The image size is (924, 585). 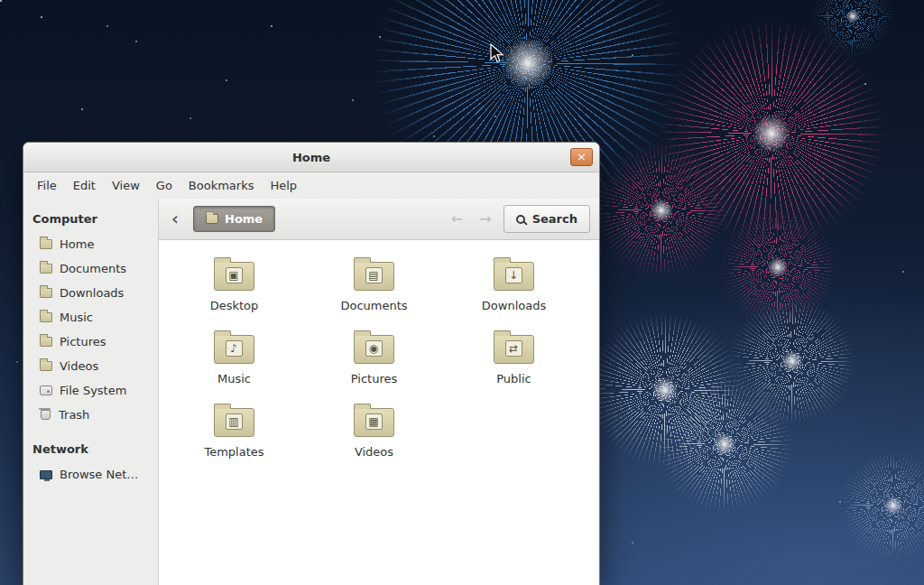 I want to click on toolbar: ‹ Home ← → Search, so click(x=379, y=219).